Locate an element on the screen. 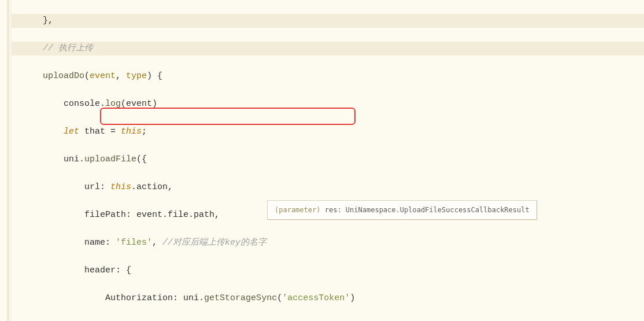  code-line: Authorization: uni.getStorageSync('acces… is located at coordinates (328, 298).